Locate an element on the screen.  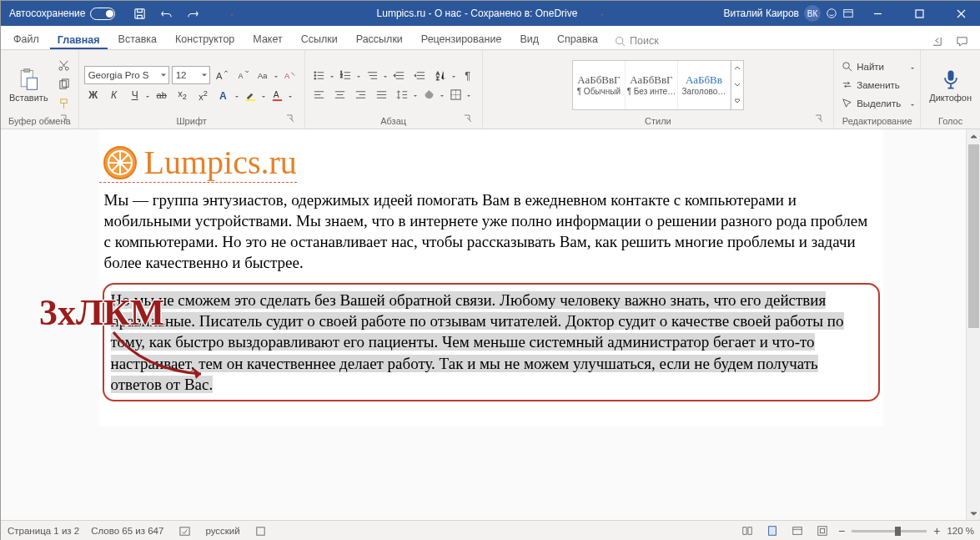
style-nospacing: АаБбВвГ¶ Без инте… is located at coordinates (652, 85).